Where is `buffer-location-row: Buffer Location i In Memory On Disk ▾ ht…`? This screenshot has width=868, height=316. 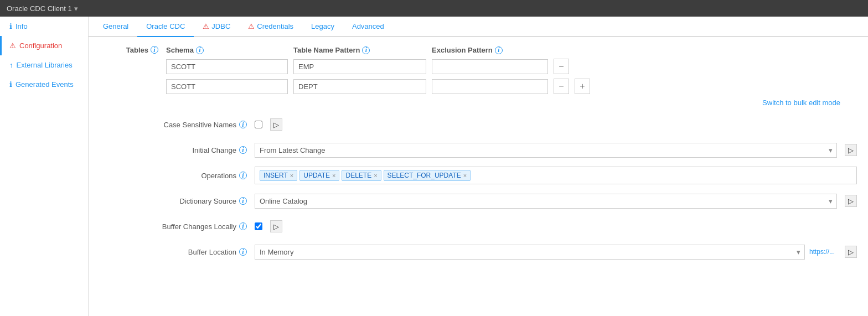 buffer-location-row: Buffer Location i In Memory On Disk ▾ ht… is located at coordinates (478, 252).